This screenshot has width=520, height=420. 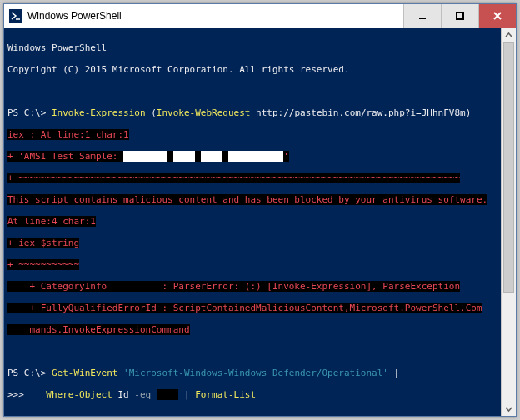 I want to click on scroll-down-button, so click(x=508, y=408).